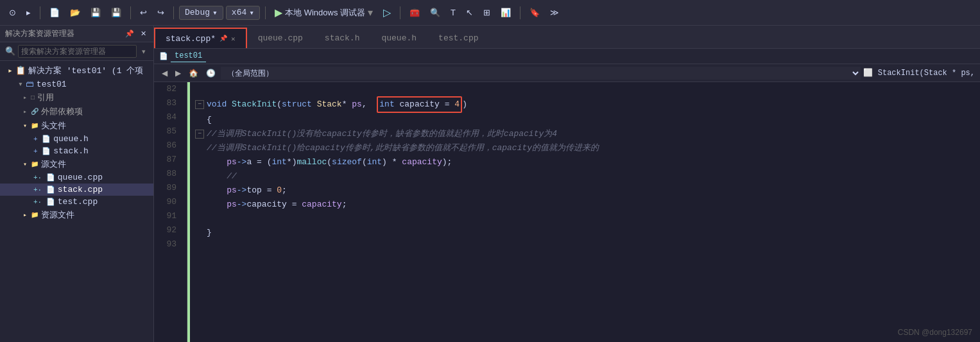 The image size is (980, 342). What do you see at coordinates (567, 73) in the screenshot?
I see `editor-nav: ◀ ▶ 🏠 🕒 （全局范围） ⬜ StackInit(Stack * ps,` at bounding box center [567, 73].